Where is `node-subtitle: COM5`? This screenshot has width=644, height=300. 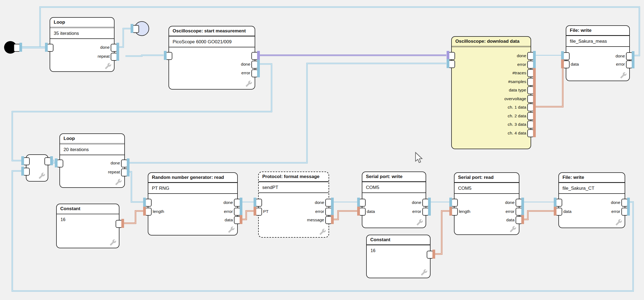 node-subtitle: COM5 is located at coordinates (487, 188).